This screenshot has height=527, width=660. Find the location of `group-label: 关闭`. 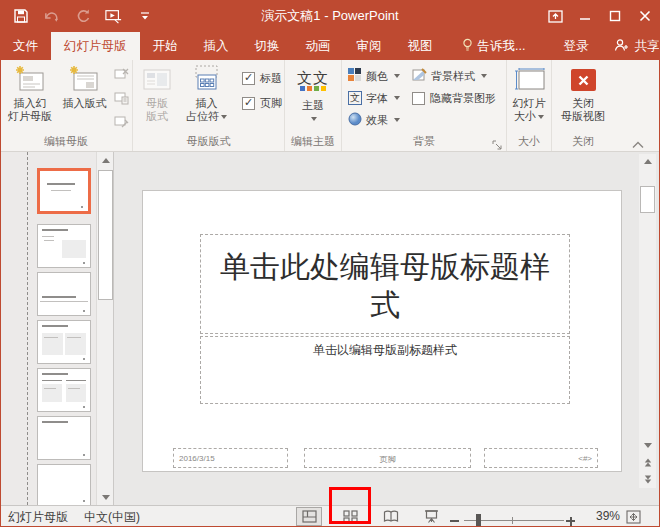

group-label: 关闭 is located at coordinates (583, 142).